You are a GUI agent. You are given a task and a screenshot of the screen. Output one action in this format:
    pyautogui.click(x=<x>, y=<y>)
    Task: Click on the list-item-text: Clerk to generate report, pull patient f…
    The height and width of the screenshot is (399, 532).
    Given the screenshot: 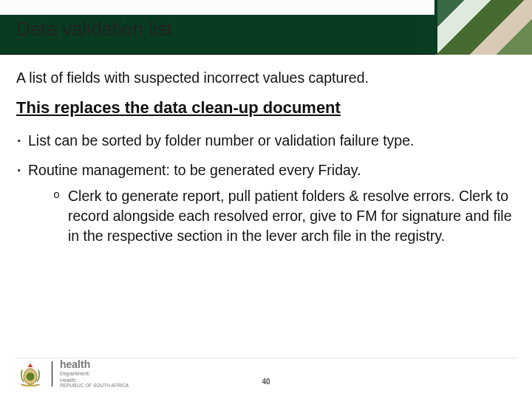 What is the action you would take?
    pyautogui.click(x=290, y=216)
    